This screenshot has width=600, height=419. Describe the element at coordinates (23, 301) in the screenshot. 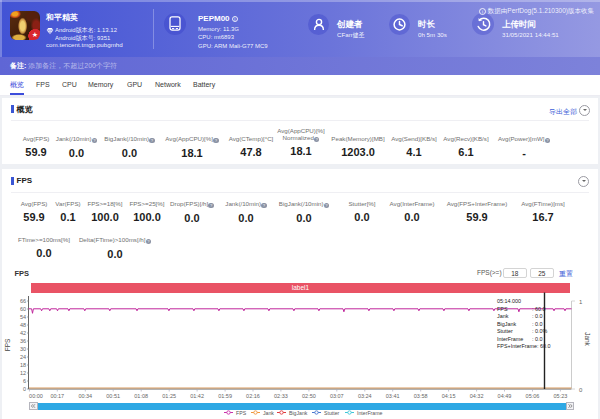

I see `svg-text: 66` at that location.